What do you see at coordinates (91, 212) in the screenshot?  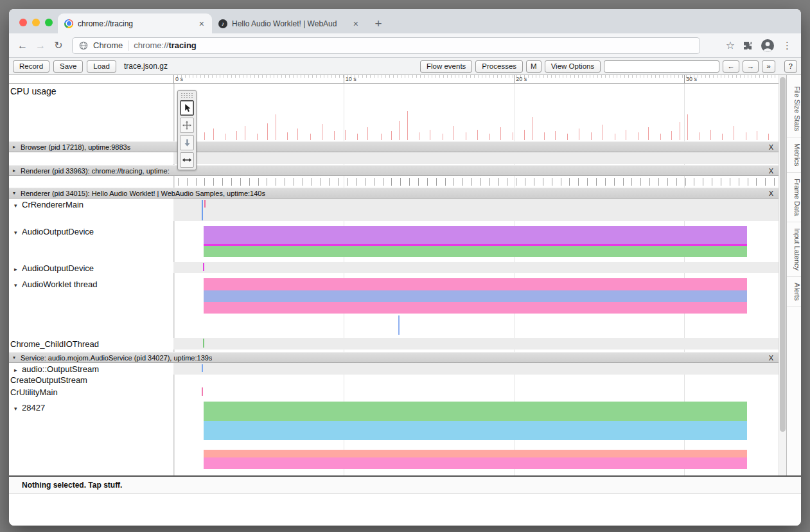 I see `track-label: ▾CrRendererMain` at bounding box center [91, 212].